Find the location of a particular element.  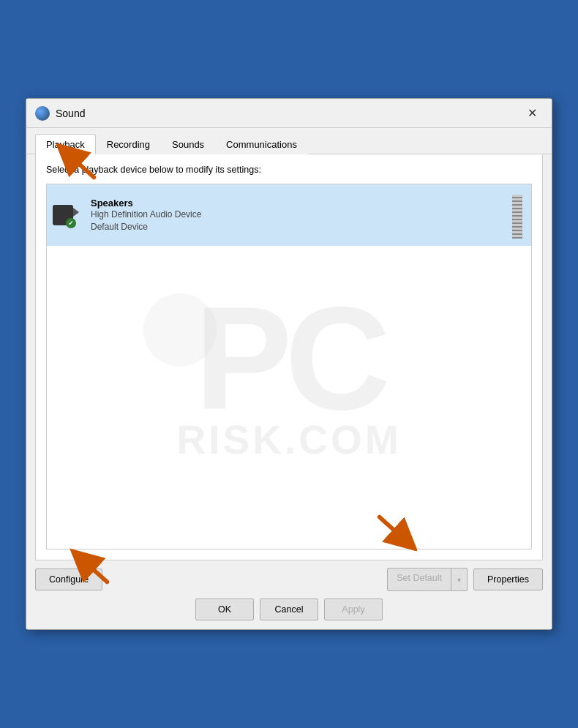

close-button: ✕ is located at coordinates (532, 113).